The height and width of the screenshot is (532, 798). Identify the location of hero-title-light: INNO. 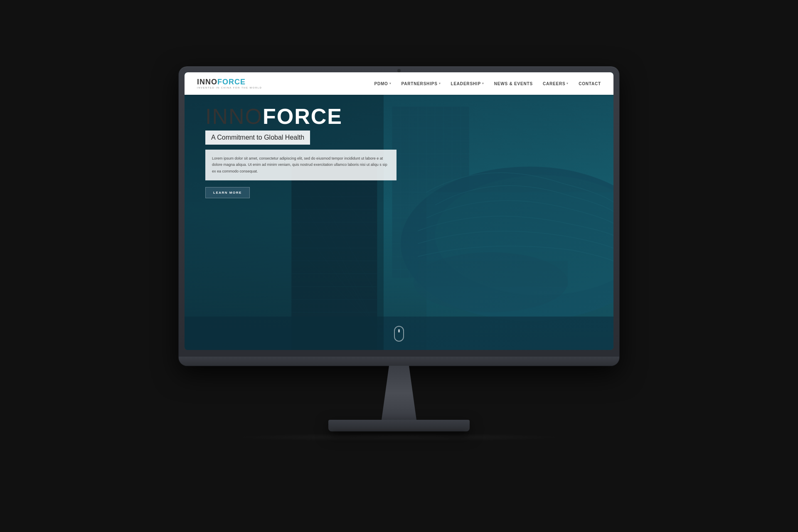
(234, 116).